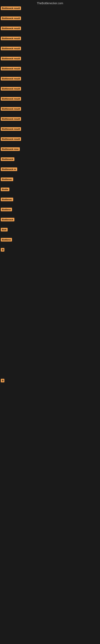 The width and height of the screenshot is (100, 644). Describe the element at coordinates (50, 230) in the screenshot. I see `list-item: Bott` at that location.